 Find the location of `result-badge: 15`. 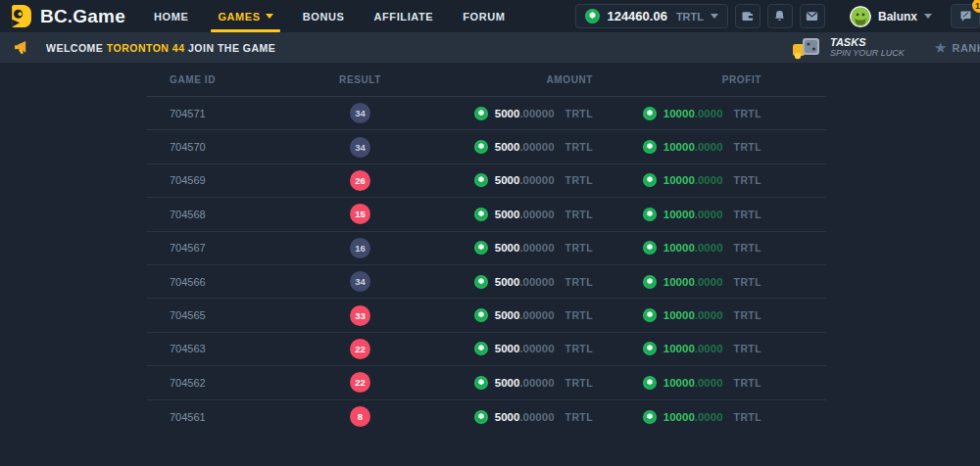

result-badge: 15 is located at coordinates (361, 213).